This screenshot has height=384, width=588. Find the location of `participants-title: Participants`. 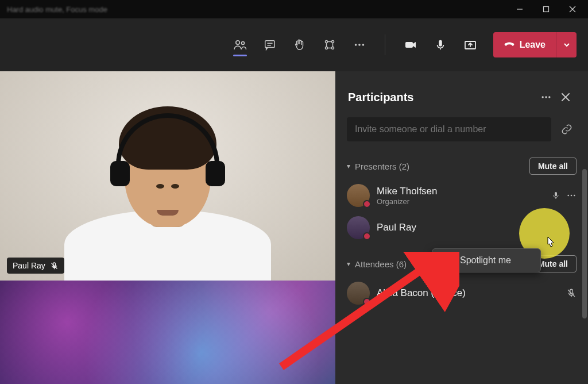

participants-title: Participants is located at coordinates (442, 98).